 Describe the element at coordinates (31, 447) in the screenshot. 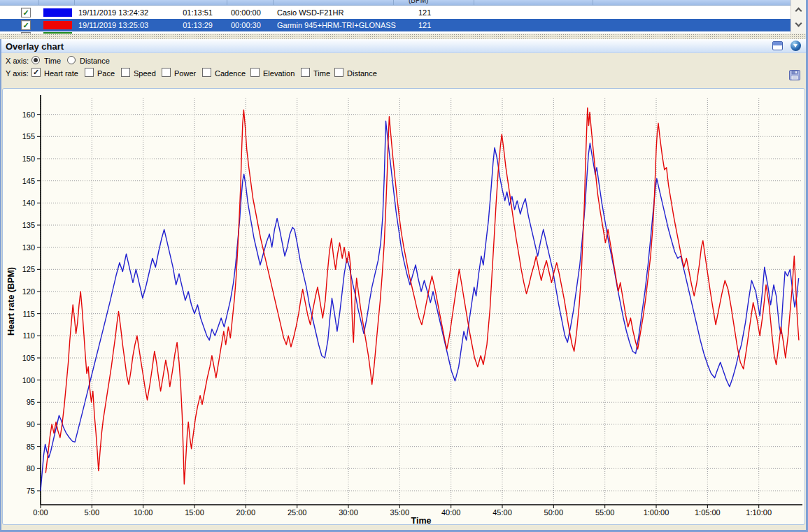

I see `svg-text: 85` at that location.